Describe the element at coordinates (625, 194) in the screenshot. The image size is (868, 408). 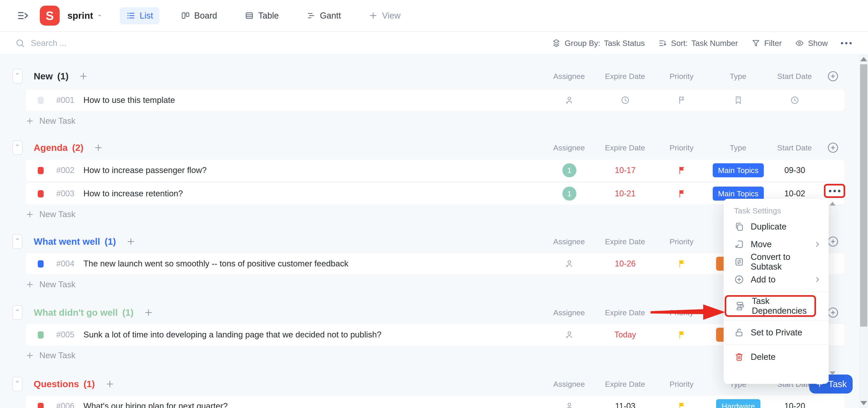
I see `expire-date: 10-21` at that location.